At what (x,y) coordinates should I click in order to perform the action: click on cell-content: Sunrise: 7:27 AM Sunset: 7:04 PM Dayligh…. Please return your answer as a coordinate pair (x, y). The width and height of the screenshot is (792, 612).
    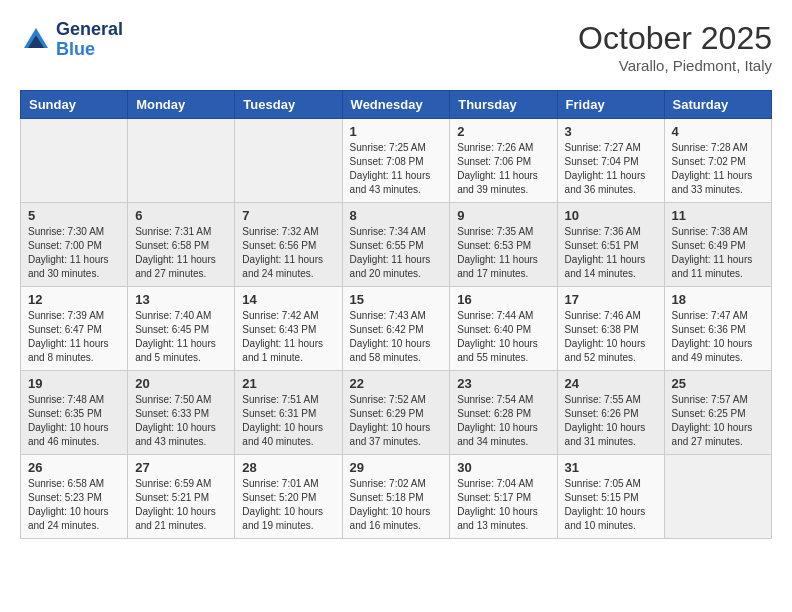
    Looking at the image, I should click on (611, 169).